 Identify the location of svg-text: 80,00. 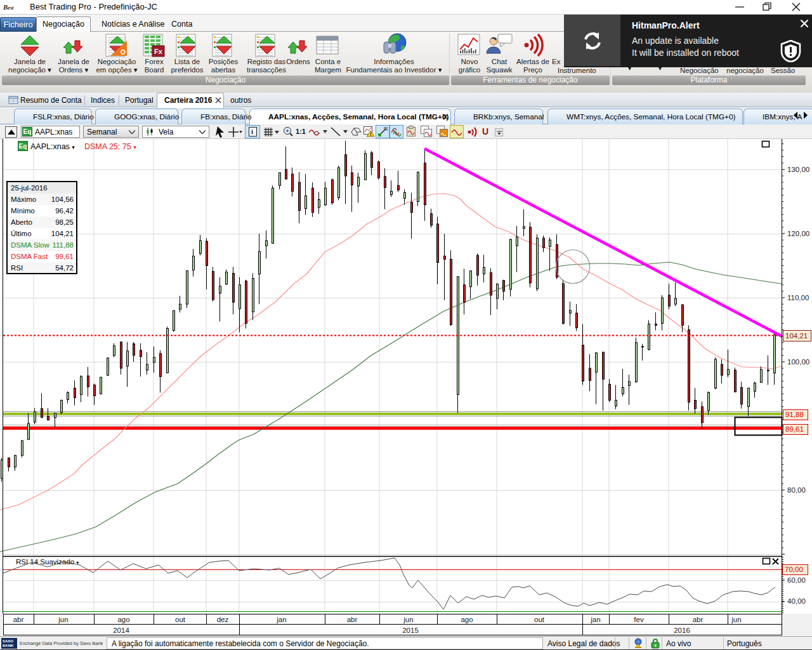
(797, 490).